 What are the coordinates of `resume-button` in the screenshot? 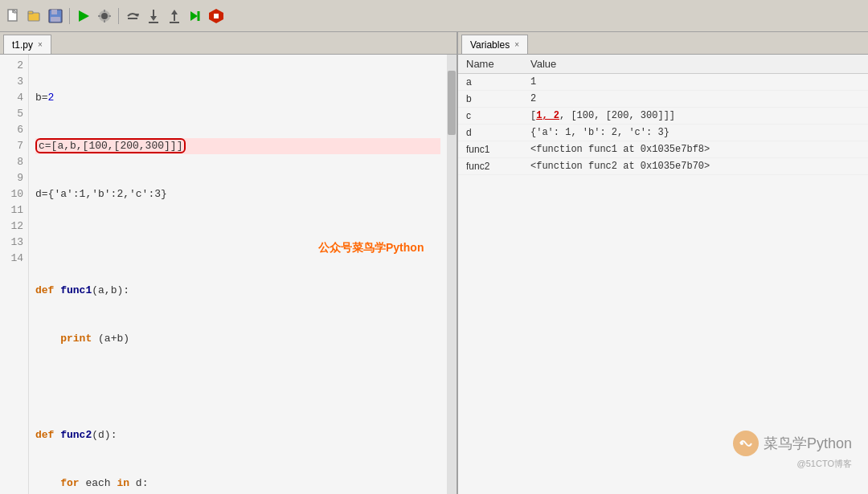 It's located at (195, 16).